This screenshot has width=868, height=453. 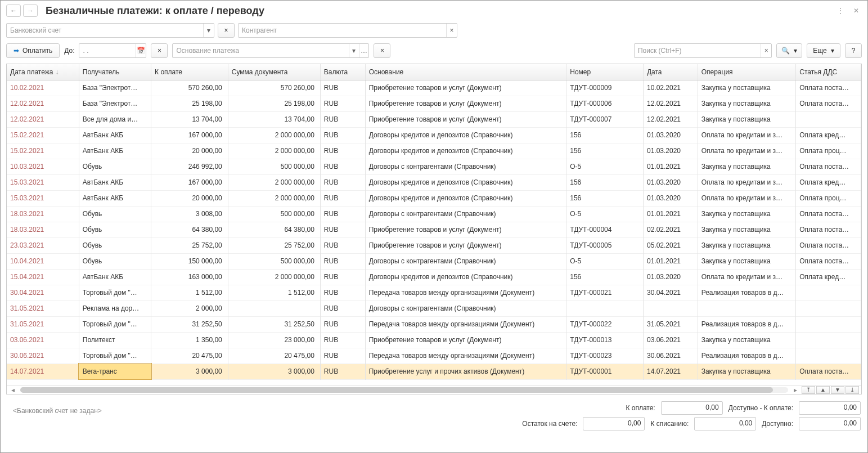 I want to click on cell: Приобретение услуг и прочих активов (Док…, so click(x=466, y=371).